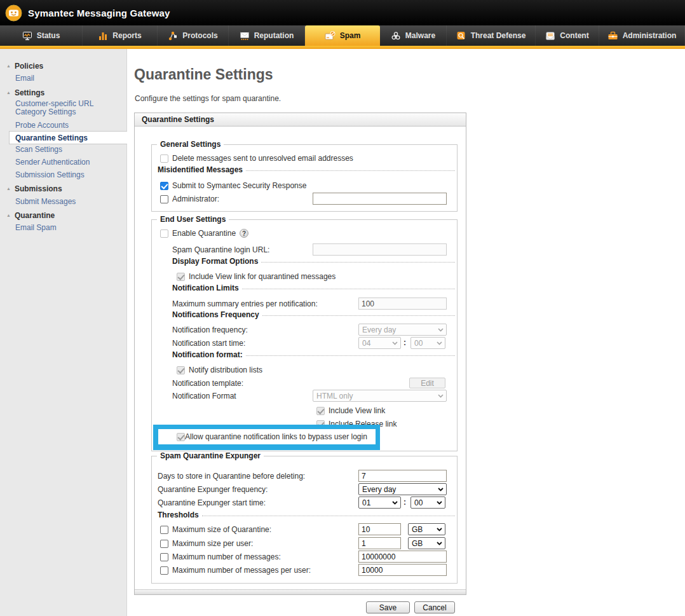 This screenshot has width=685, height=616. I want to click on login-url-label: Spam Quarantine login URL:, so click(221, 250).